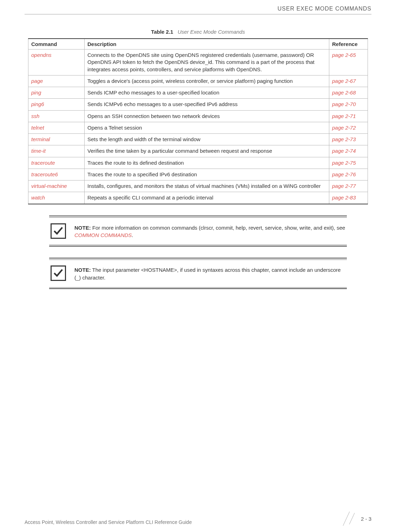 The image size is (396, 532). I want to click on reference-link: page 2-70, so click(344, 104).